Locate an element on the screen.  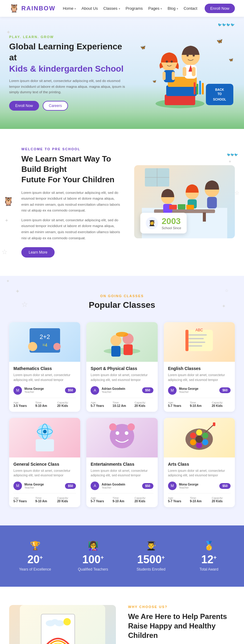
stat-item: 👨‍🎓 1500+ Students Enrolled is located at coordinates (151, 556).